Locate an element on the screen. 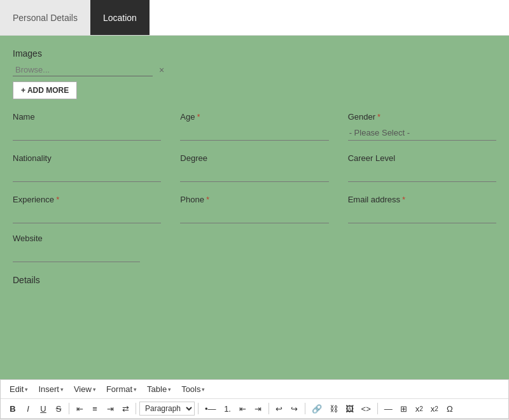 The image size is (509, 420). degree-label: Degree is located at coordinates (254, 158).